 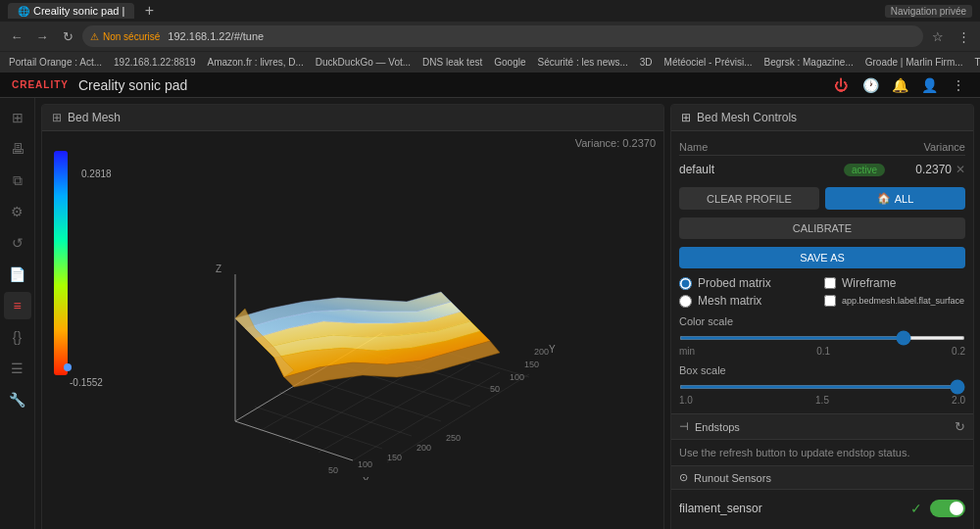 What do you see at coordinates (914, 63) in the screenshot?
I see `bookmark-10: Groade | Marlin Firm...` at bounding box center [914, 63].